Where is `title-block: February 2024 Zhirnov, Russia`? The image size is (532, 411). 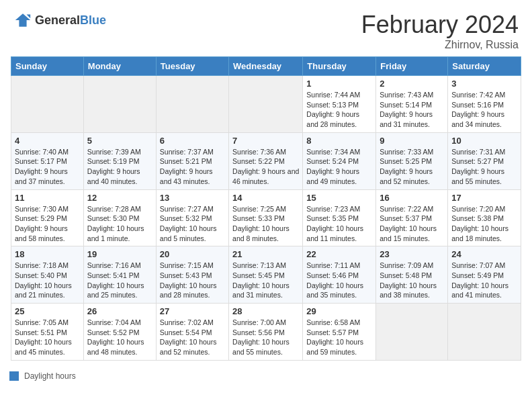
title-block: February 2024 Zhirnov, Russia is located at coordinates (440, 31).